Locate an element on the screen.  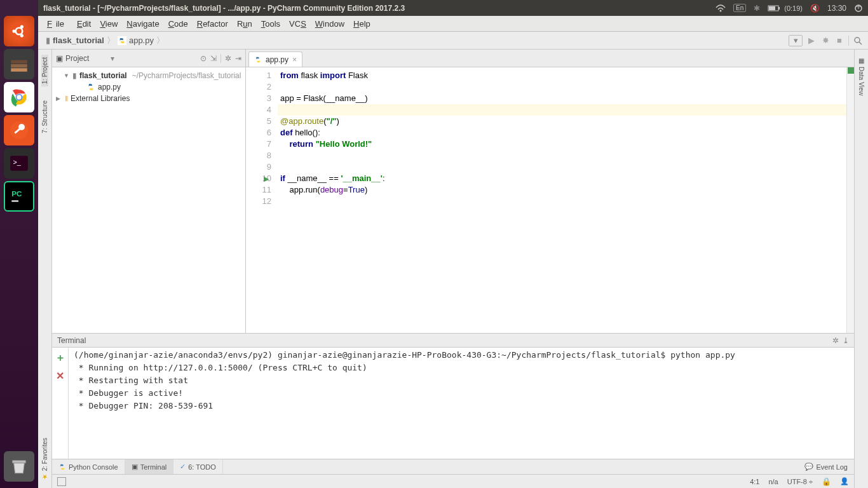
bluetooth-icon: ✱ is located at coordinates (757, 8).